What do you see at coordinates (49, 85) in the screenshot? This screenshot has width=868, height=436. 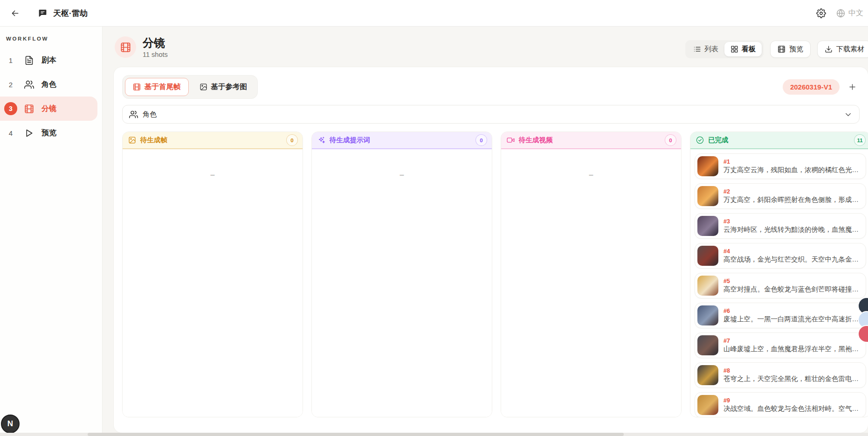 I see `sidebar-item-label: 角色` at bounding box center [49, 85].